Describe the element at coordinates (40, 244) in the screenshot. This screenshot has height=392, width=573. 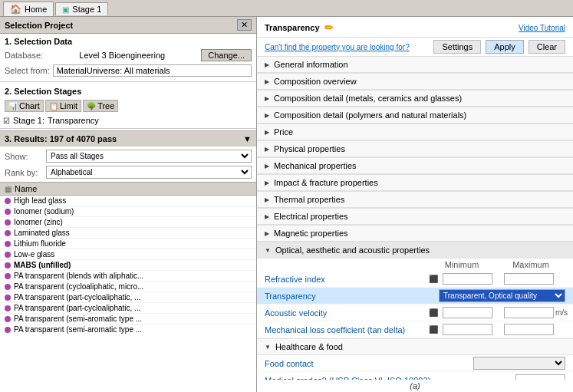
I see `material-name: Lithium fluoride` at that location.